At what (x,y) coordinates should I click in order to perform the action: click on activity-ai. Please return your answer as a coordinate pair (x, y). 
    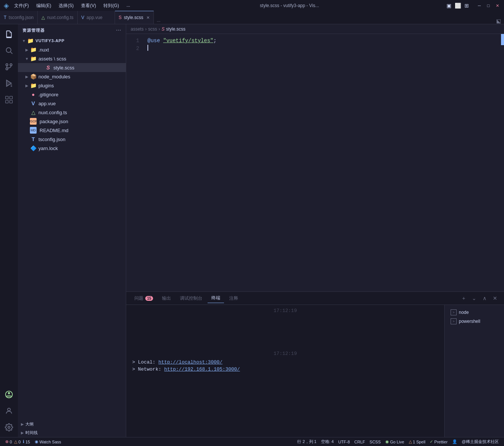
    Looking at the image, I should click on (9, 394).